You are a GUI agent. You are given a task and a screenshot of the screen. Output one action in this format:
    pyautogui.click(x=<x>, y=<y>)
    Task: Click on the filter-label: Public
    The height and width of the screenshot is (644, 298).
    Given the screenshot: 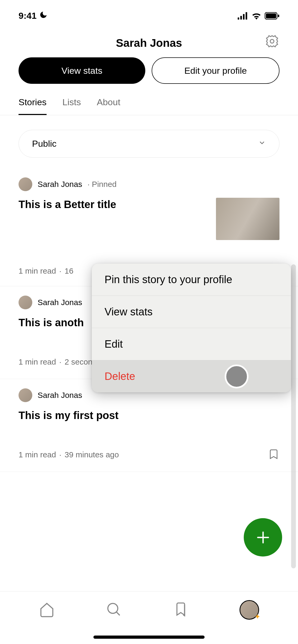 What is the action you would take?
    pyautogui.click(x=44, y=144)
    